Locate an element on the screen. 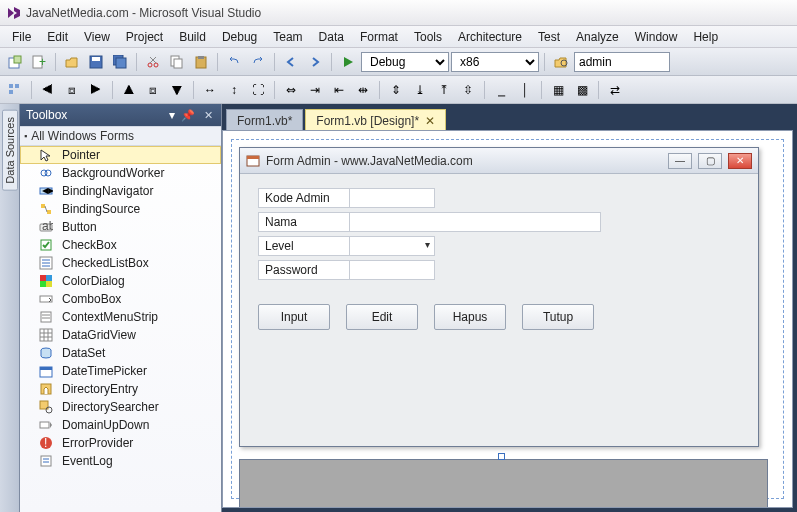 Image resolution: width=797 pixels, height=512 pixels. menu-tools: Tools is located at coordinates (428, 37).